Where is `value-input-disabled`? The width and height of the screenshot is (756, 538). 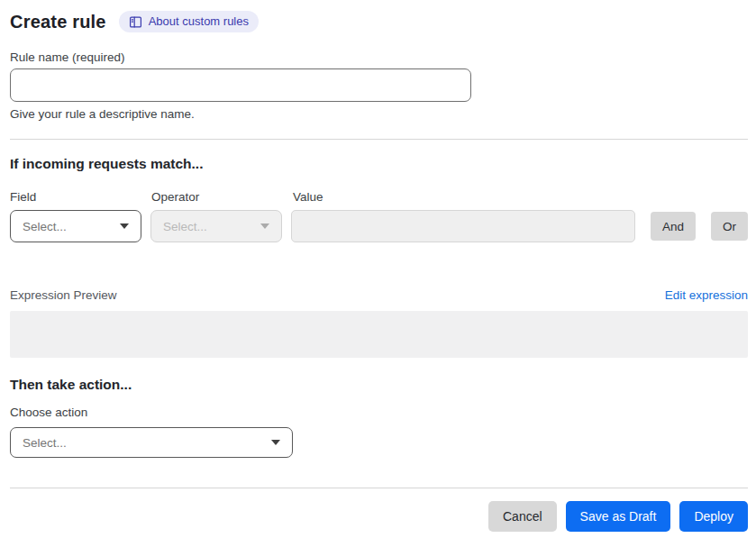 value-input-disabled is located at coordinates (463, 226).